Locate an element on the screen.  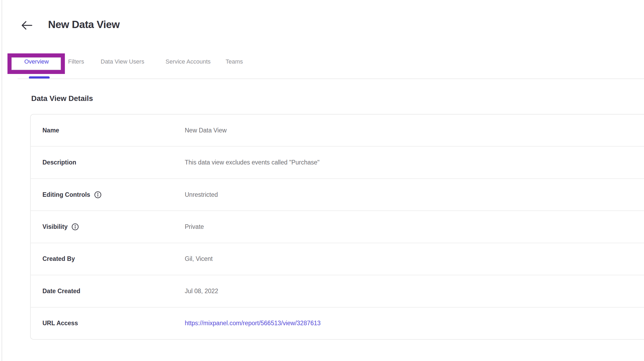
tab-overview: Overview is located at coordinates (37, 62).